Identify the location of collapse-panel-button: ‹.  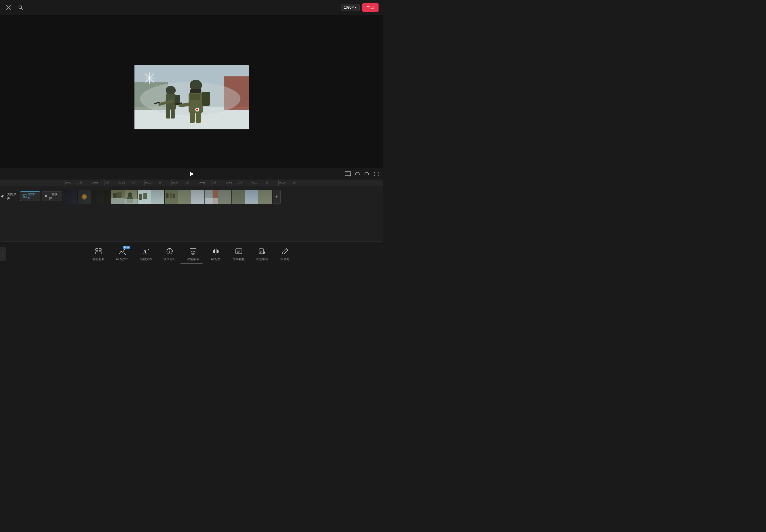
(3, 254).